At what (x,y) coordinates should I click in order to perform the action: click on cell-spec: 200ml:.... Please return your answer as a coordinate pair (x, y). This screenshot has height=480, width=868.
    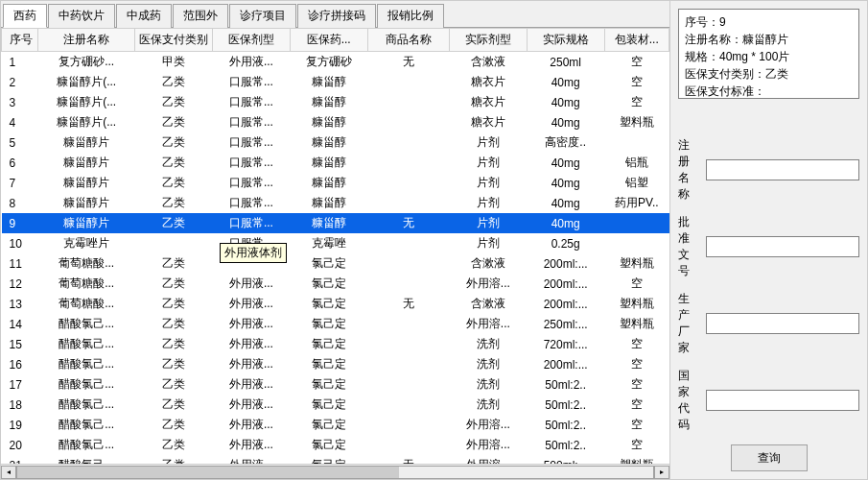
    Looking at the image, I should click on (566, 284).